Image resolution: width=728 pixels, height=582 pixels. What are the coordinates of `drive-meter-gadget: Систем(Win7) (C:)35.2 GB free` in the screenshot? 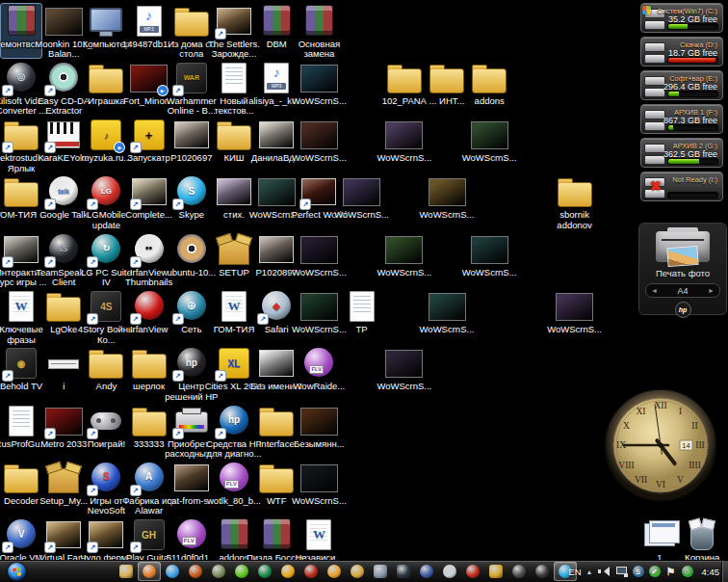 It's located at (682, 17).